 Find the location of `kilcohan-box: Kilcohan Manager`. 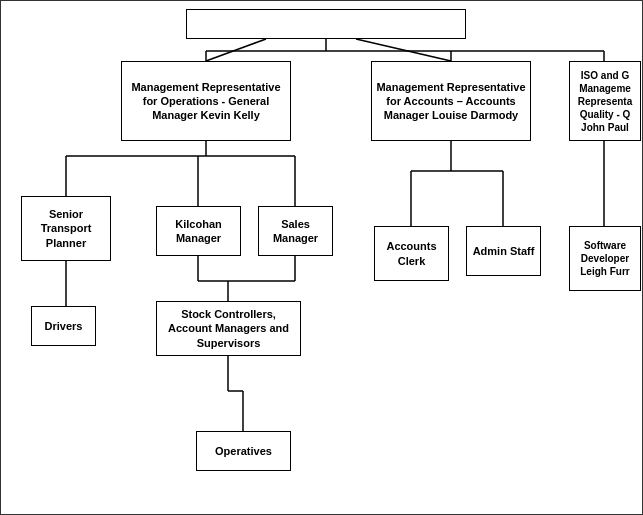

kilcohan-box: Kilcohan Manager is located at coordinates (198, 231).